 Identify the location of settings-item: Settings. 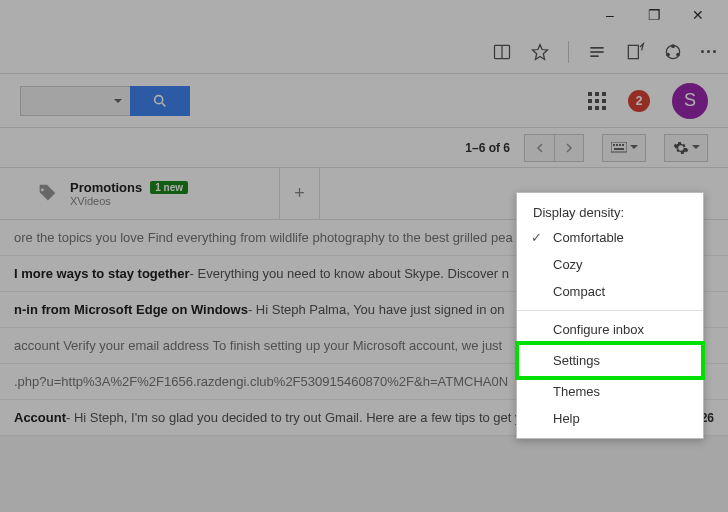
(610, 360).